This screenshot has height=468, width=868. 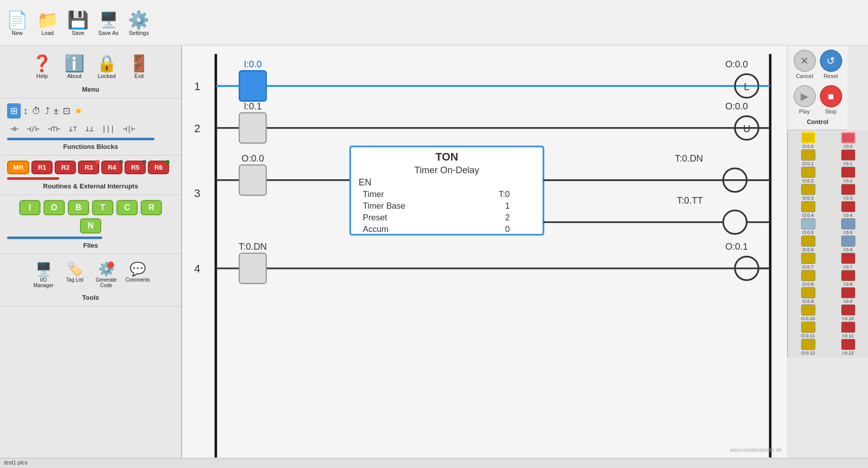 I want to click on new-button: 📄 New, so click(x=17, y=23).